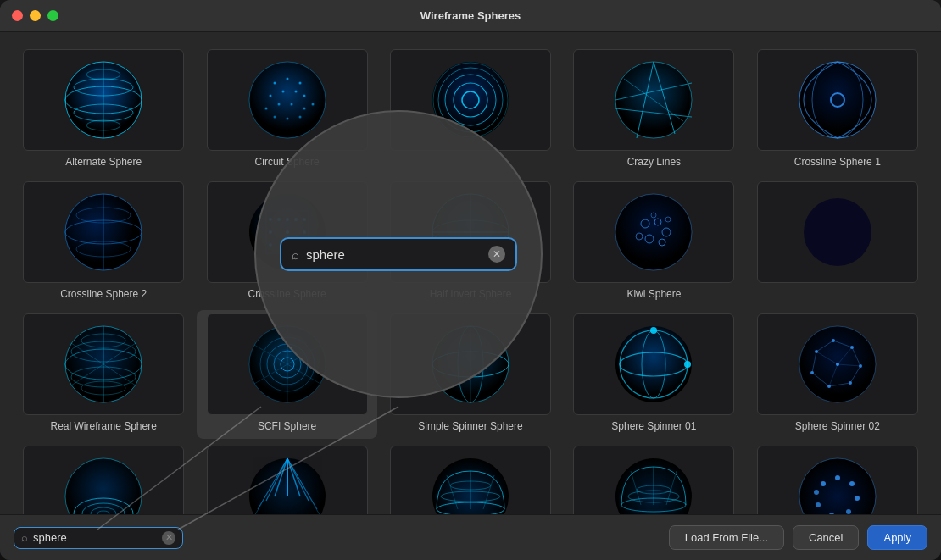 This screenshot has width=941, height=560. Describe the element at coordinates (103, 110) in the screenshot. I see `list-item: Alternate Sphere` at that location.